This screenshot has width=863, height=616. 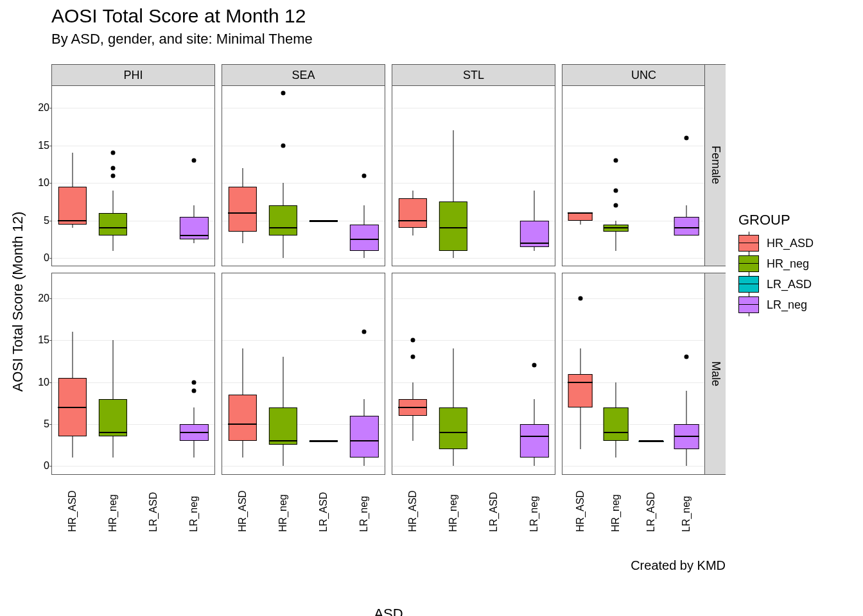 I want to click on facet-col-strip: UNC, so click(x=643, y=76).